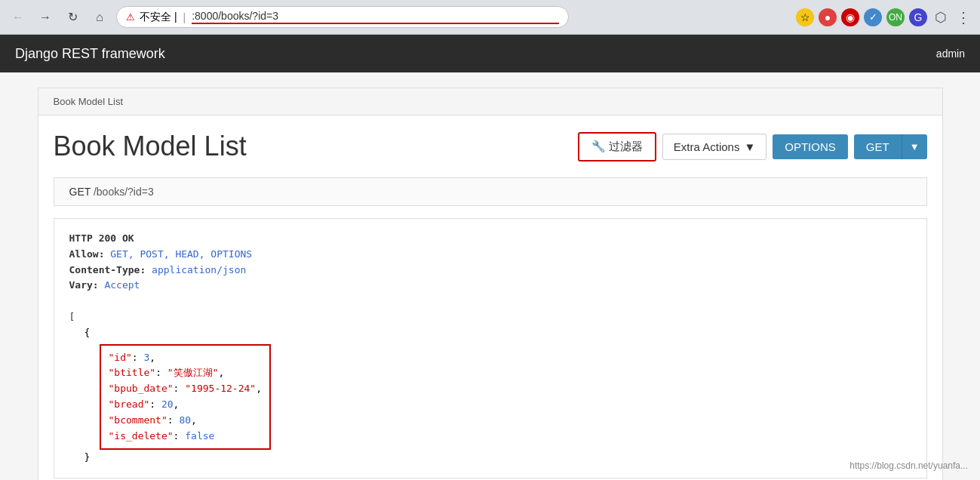 Image resolution: width=980 pixels, height=480 pixels. What do you see at coordinates (753, 146) in the screenshot?
I see `action-buttons: 🔧 过滤器 Extra Actions ▼ OPTIONS GET ▼` at bounding box center [753, 146].